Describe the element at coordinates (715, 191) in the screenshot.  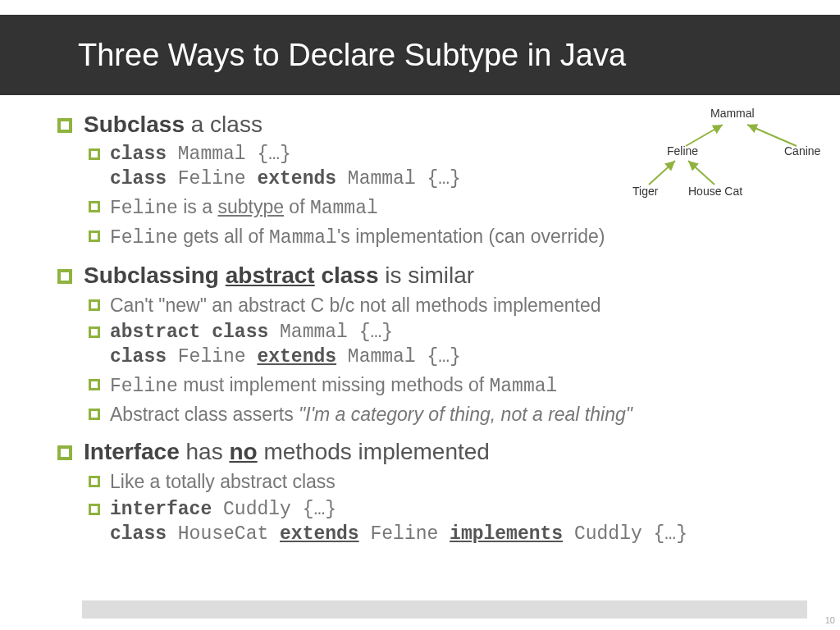
I see `tree-node-housecat: House Cat` at that location.